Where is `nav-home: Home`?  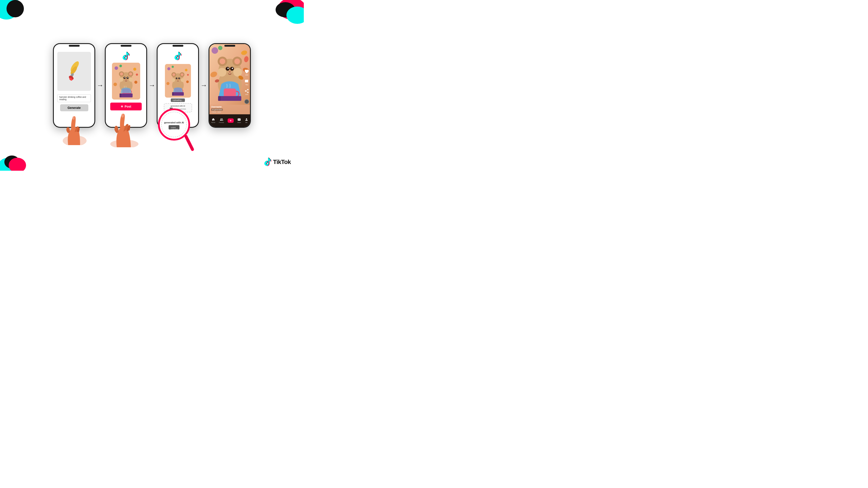
nav-home: Home is located at coordinates (213, 121).